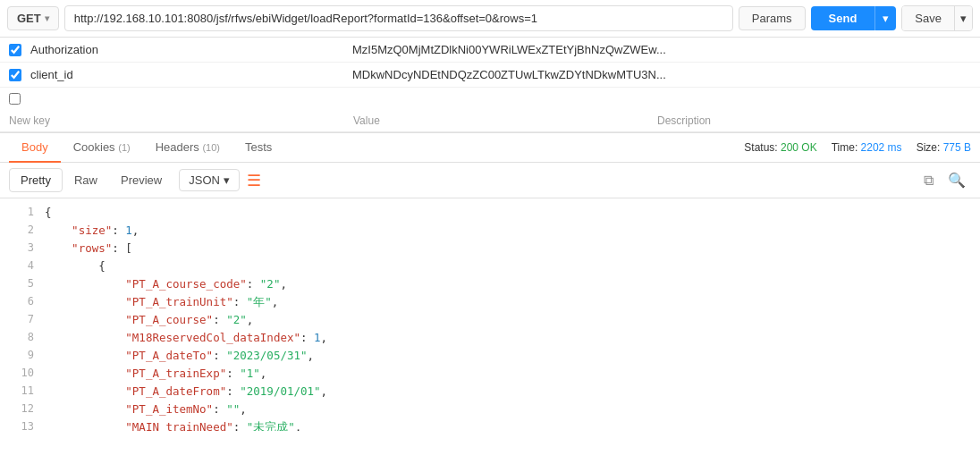  What do you see at coordinates (188, 148) in the screenshot?
I see `tab-headers: Headers (10)` at bounding box center [188, 148].